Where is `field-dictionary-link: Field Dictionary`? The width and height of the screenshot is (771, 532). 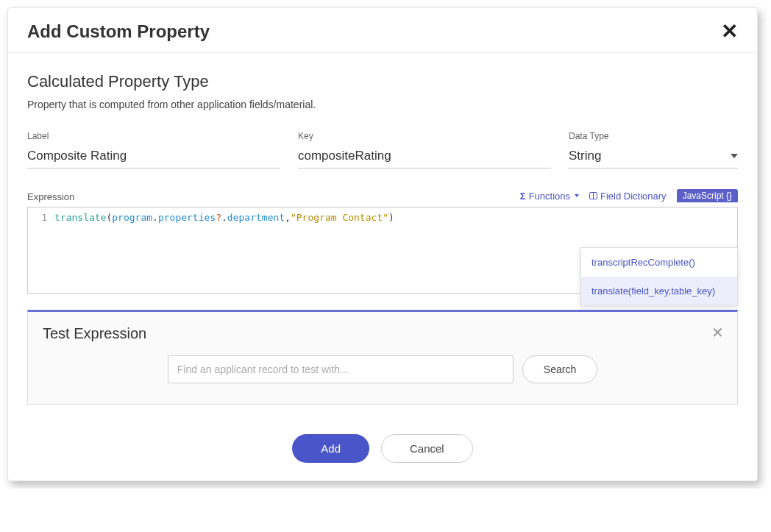
field-dictionary-link: Field Dictionary is located at coordinates (628, 196).